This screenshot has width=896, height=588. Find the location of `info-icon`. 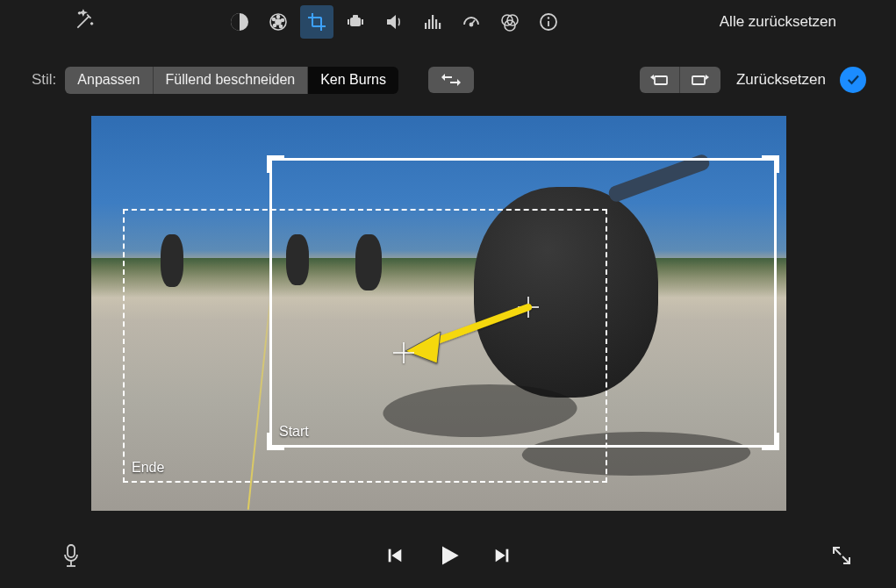

info-icon is located at coordinates (548, 22).